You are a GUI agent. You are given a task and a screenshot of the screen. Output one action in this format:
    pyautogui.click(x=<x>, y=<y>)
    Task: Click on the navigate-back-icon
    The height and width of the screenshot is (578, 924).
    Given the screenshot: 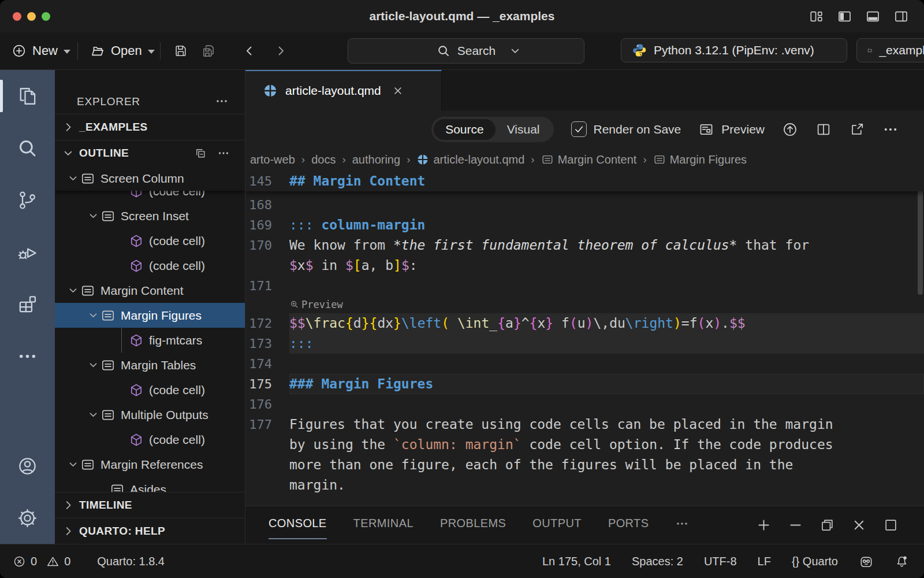 What is the action you would take?
    pyautogui.click(x=249, y=51)
    